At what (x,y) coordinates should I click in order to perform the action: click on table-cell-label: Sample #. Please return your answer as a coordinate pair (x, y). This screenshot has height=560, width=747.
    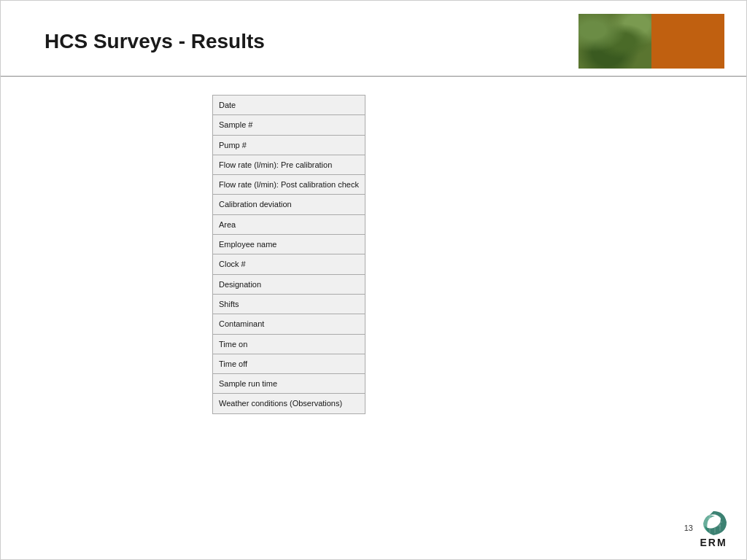
    Looking at the image, I should click on (289, 125).